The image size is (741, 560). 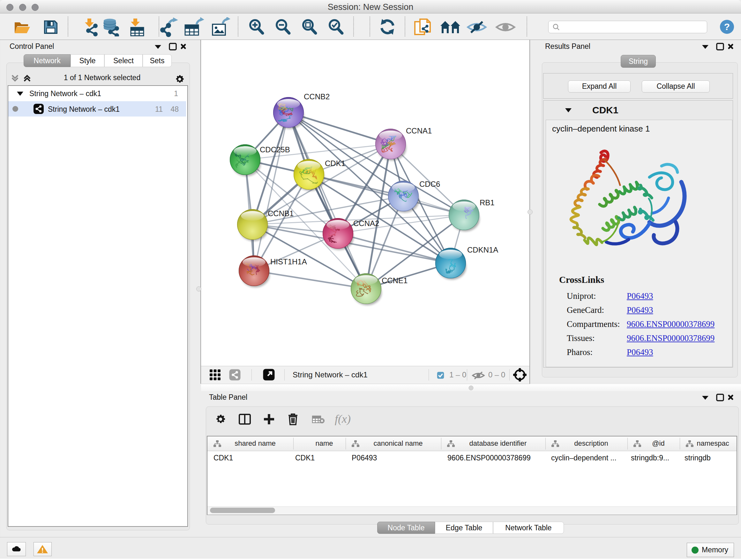 I want to click on svg-text: CDC25B, so click(x=275, y=149).